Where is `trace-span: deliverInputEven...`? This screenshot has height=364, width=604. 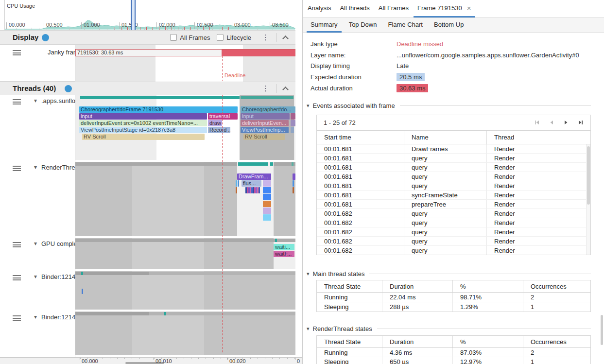
trace-span: deliverInputEven... is located at coordinates (264, 123).